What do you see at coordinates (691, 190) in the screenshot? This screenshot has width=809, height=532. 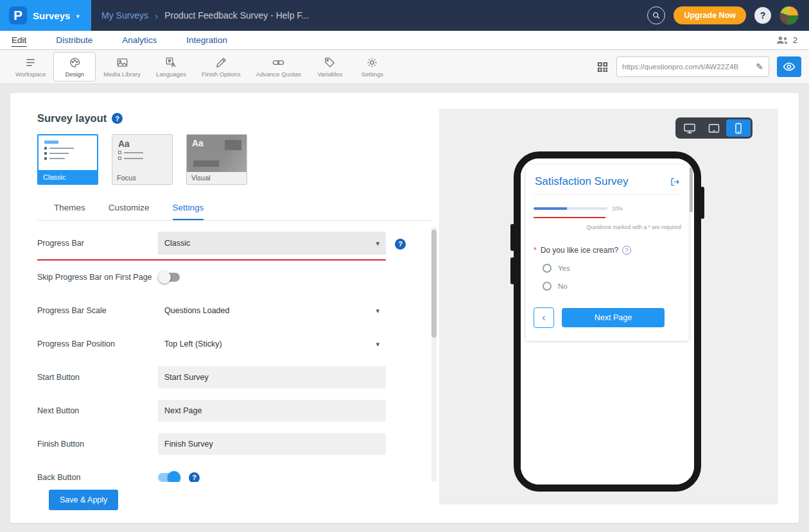 I see `phone-scrollbar-thumb` at bounding box center [691, 190].